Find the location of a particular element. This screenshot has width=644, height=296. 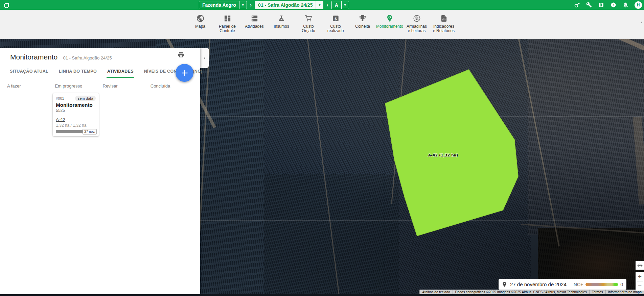

kanban-column-revisar: Revisar is located at coordinates (127, 86).